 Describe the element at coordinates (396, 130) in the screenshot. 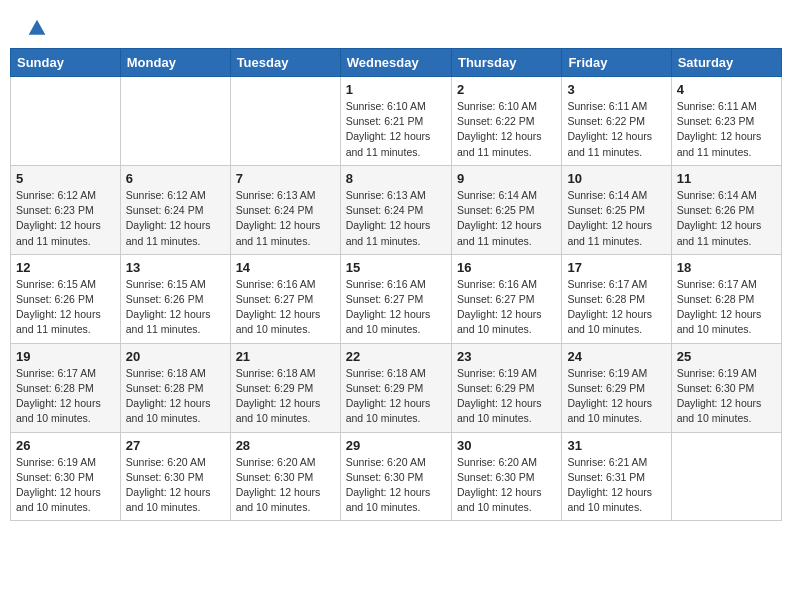

I see `day-info: Sunrise: 6:10 AM Sunset: 6:21 PM Dayligh…` at that location.